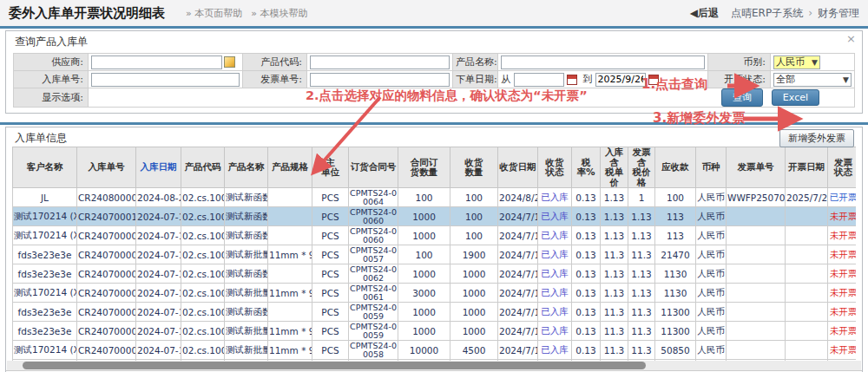  I want to click on table-row: 测试170214 (XX)CR2407000102024-07-1902.cs.…, so click(435, 217).